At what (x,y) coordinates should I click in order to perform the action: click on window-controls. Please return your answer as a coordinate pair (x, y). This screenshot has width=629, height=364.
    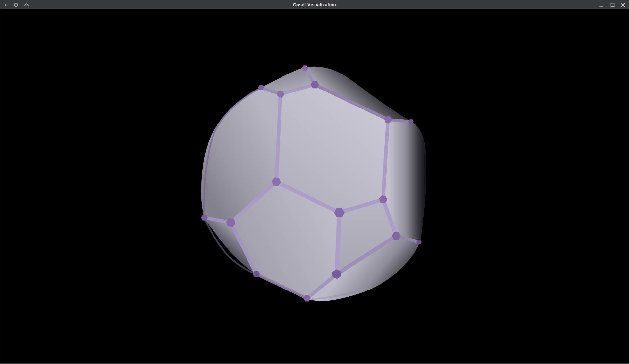
    Looking at the image, I should click on (611, 5).